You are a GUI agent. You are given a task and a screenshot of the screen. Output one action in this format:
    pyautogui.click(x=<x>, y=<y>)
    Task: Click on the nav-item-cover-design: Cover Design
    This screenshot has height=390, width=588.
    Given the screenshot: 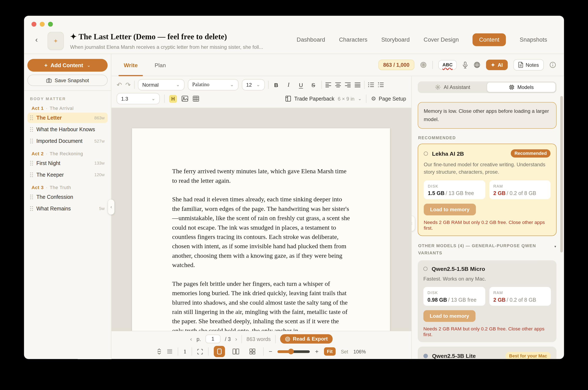 What is the action you would take?
    pyautogui.click(x=441, y=40)
    